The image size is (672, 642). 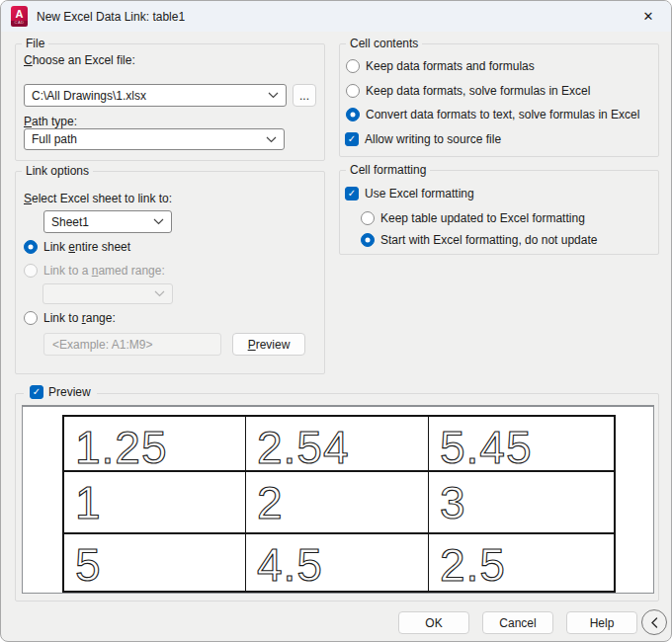 I want to click on path-type-combobox-value: Full path, so click(x=54, y=139).